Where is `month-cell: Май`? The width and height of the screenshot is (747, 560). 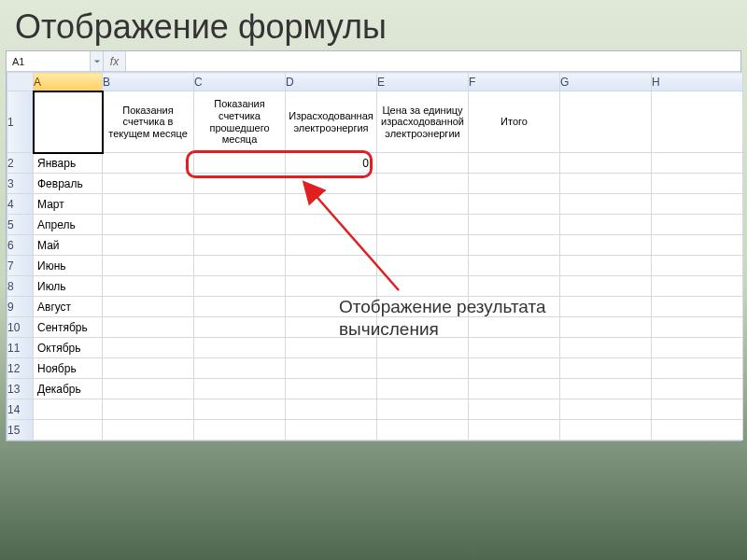 month-cell: Май is located at coordinates (68, 245).